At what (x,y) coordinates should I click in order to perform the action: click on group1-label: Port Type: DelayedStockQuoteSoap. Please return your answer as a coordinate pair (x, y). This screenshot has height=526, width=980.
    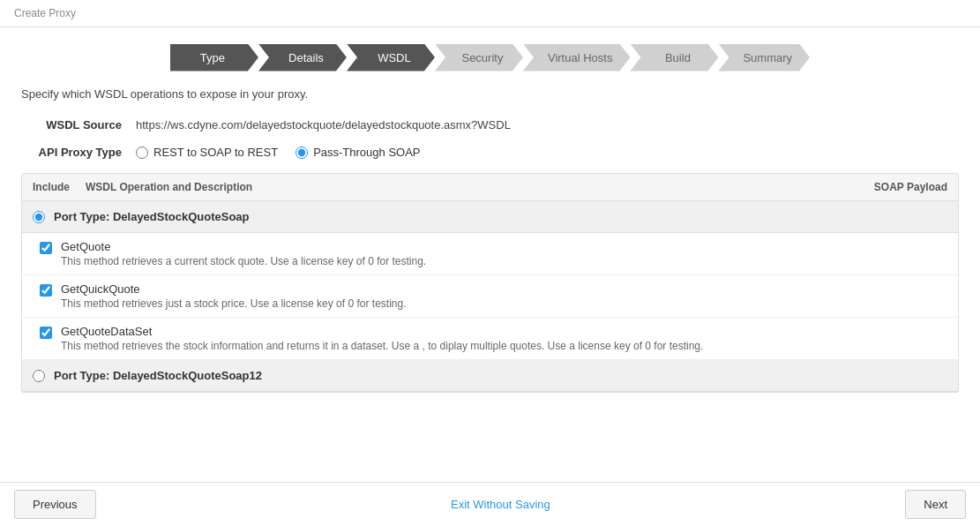
    Looking at the image, I should click on (152, 217).